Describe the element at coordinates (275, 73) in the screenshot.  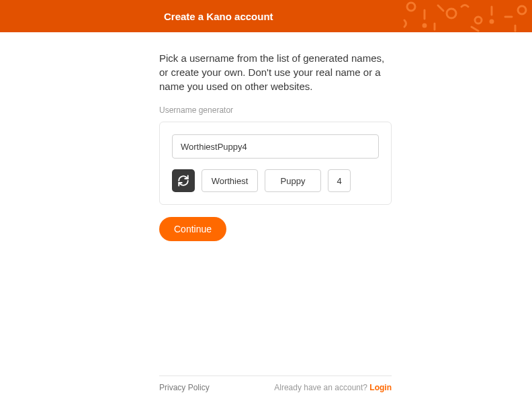
I see `instructions-text: Pick a username from the list of generat…` at that location.